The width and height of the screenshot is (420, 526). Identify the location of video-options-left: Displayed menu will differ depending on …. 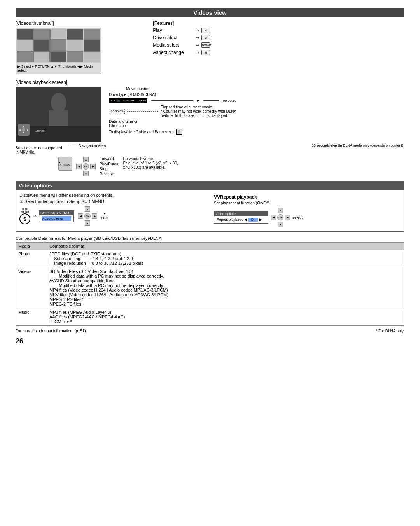
(113, 211).